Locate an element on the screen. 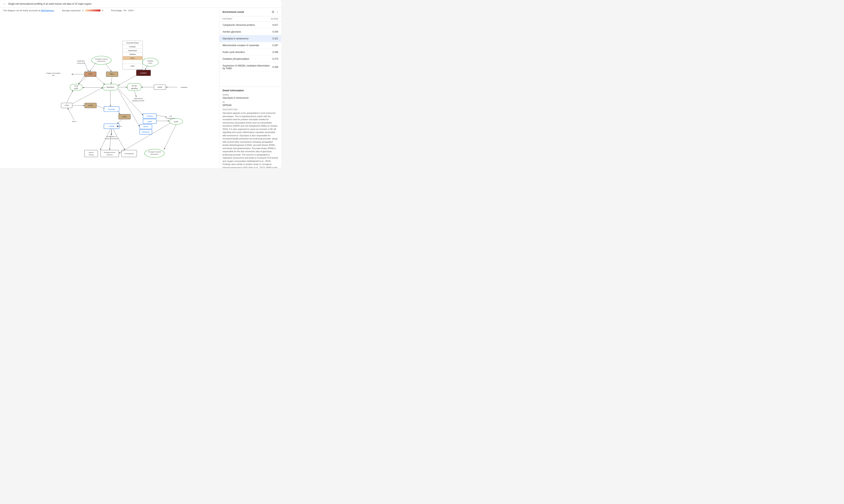 Image resolution: width=844 pixels, height=504 pixels. access-text-group: This diagram can be freely accessed at W… is located at coordinates (29, 10).